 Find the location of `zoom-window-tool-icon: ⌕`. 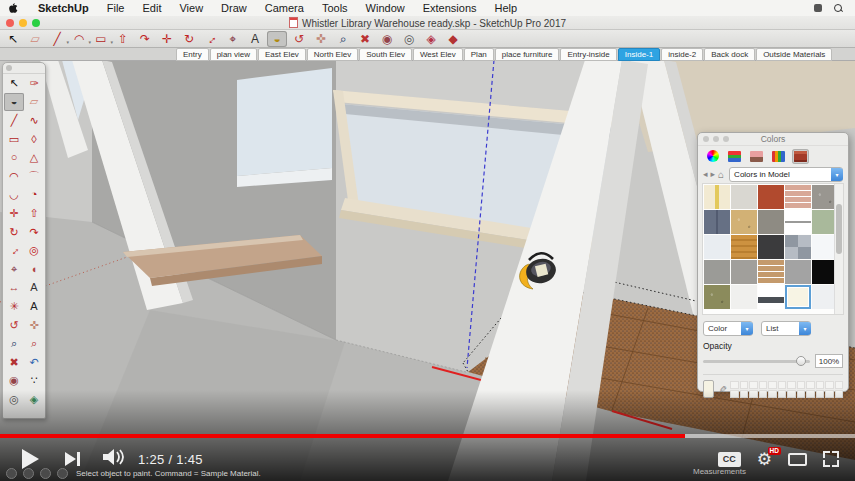

zoom-window-tool-icon: ⌕ is located at coordinates (34, 344).